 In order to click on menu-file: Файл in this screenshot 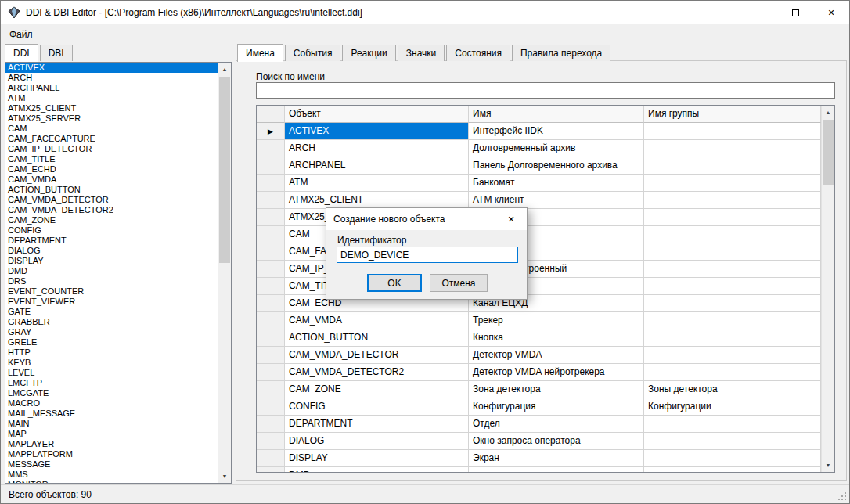, I will do `click(21, 34)`.